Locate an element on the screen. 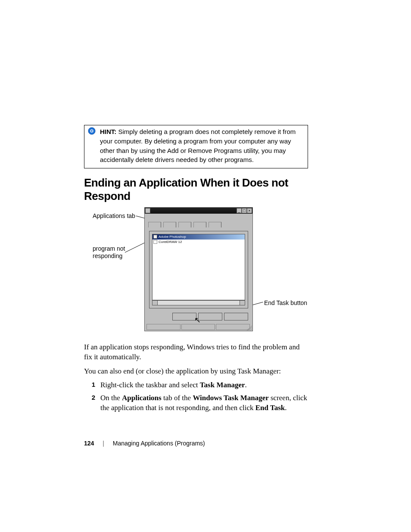  close-button: × is located at coordinates (249, 211).